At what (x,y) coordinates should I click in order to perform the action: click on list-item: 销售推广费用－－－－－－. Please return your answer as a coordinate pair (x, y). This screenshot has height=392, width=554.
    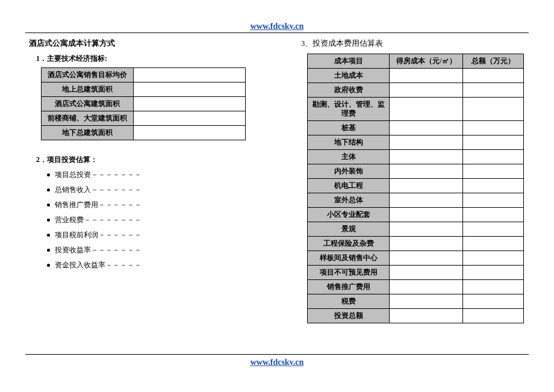
    Looking at the image, I should click on (150, 205).